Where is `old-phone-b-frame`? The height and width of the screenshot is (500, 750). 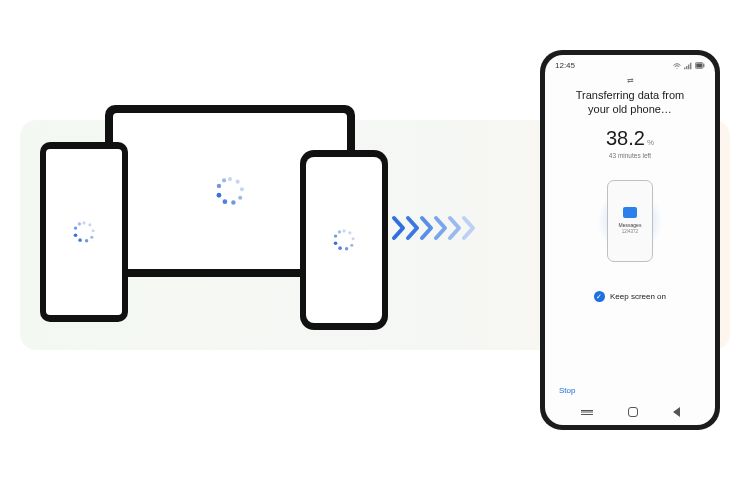 old-phone-b-frame is located at coordinates (344, 240).